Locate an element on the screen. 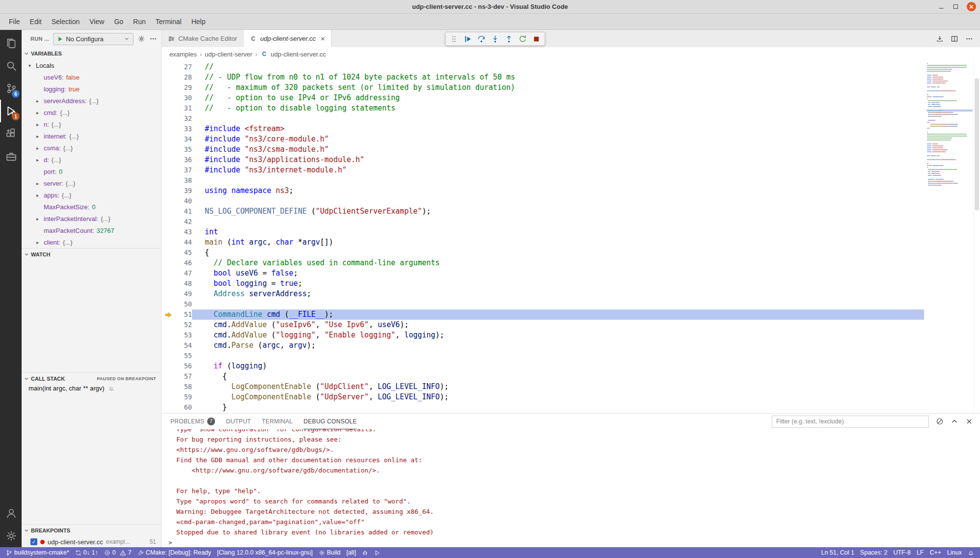 The image size is (980, 558). editor-scrollbar is located at coordinates (977, 237).